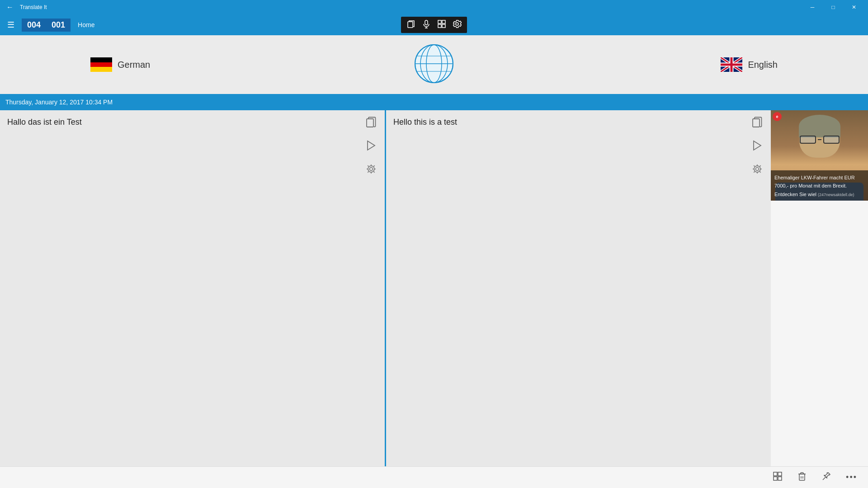 The width and height of the screenshot is (868, 488). What do you see at coordinates (815, 186) in the screenshot?
I see `ad-text: Ehemaliger LKW-Fahrer macht EUR 7000,- p…` at bounding box center [815, 186].